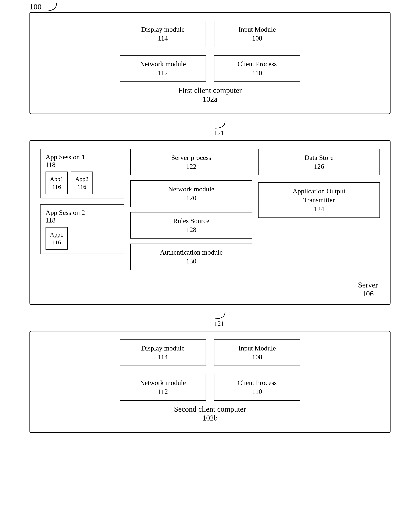 This screenshot has height=513, width=420. Describe the element at coordinates (163, 353) in the screenshot. I see `second-client-display-module: Display module 114` at that location.